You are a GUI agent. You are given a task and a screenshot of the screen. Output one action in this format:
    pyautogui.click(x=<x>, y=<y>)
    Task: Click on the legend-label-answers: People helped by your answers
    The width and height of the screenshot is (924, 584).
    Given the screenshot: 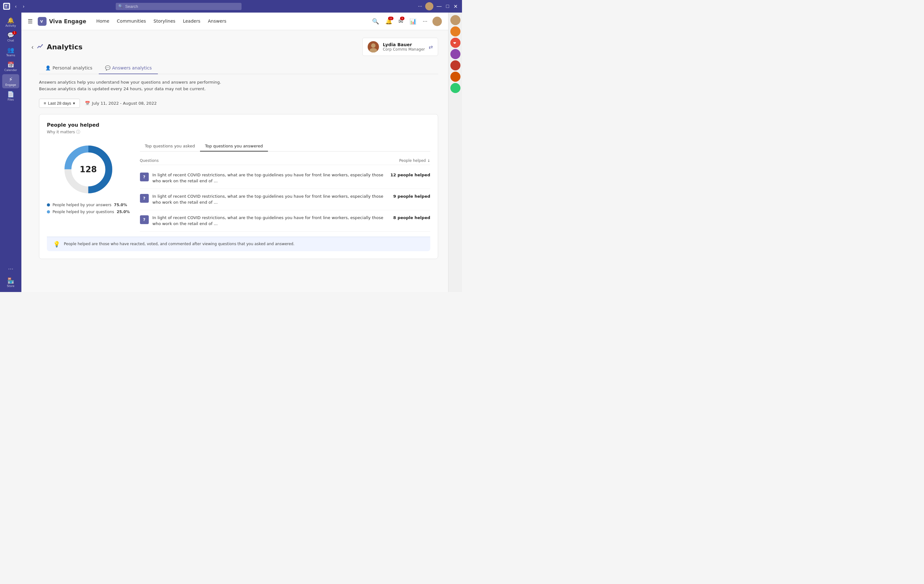 What is the action you would take?
    pyautogui.click(x=82, y=205)
    